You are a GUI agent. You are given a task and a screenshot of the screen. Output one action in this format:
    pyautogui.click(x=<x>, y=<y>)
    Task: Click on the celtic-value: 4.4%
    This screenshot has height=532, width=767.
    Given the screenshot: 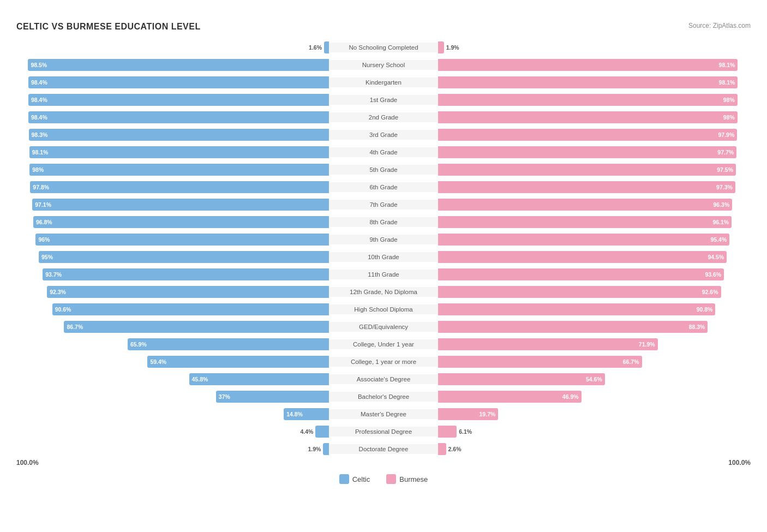 What is the action you would take?
    pyautogui.click(x=307, y=432)
    